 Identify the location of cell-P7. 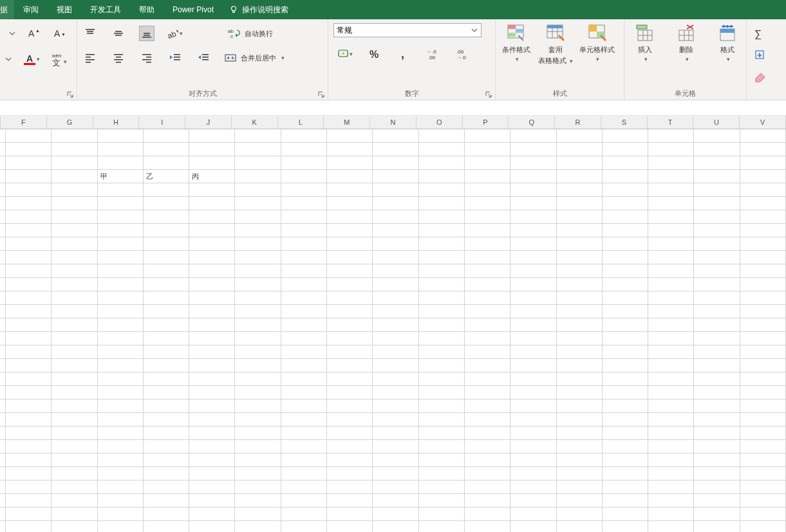
(488, 217).